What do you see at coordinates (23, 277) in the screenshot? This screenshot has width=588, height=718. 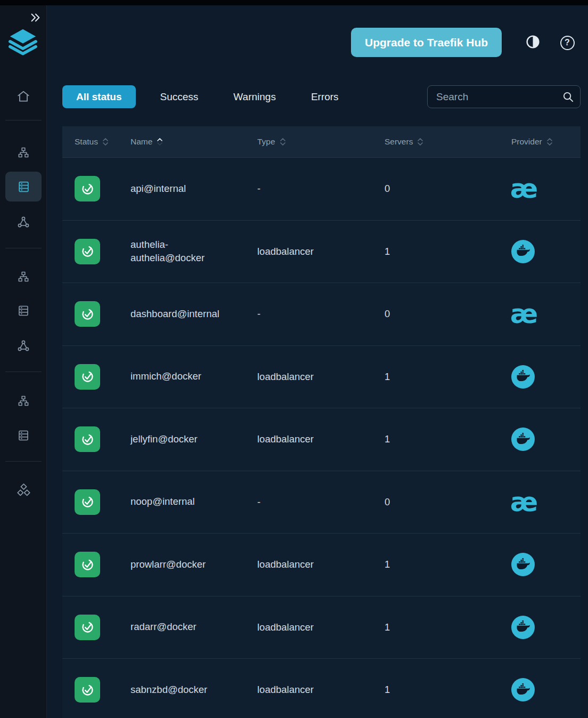 I see `sidebar-item-tcp-routers` at bounding box center [23, 277].